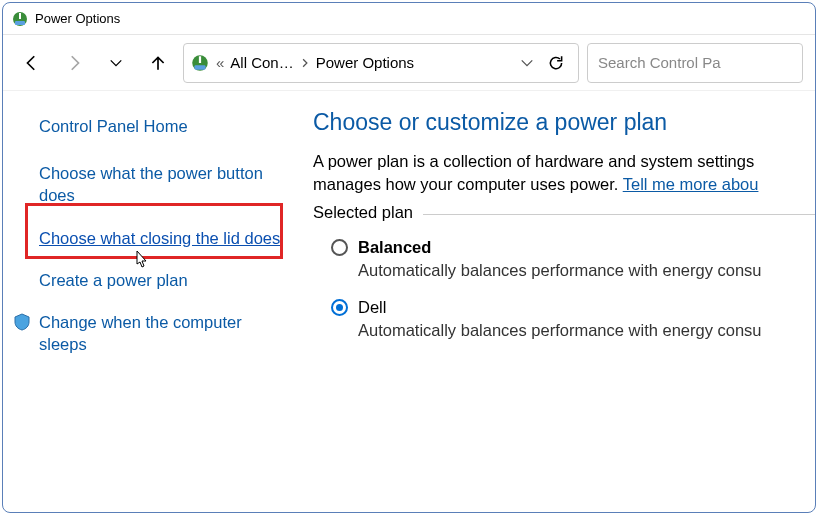 Image resolution: width=818 pixels, height=515 pixels. What do you see at coordinates (372, 308) in the screenshot?
I see `plan-name: Dell` at bounding box center [372, 308].